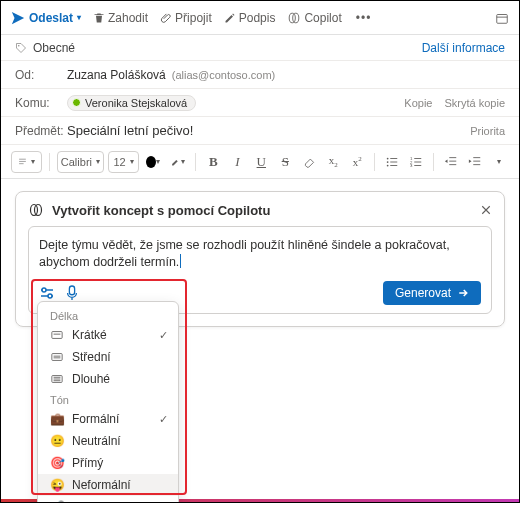 Image resolution: width=522 pixels, height=505 pixels. Describe the element at coordinates (451, 162) in the screenshot. I see `outdent-button` at that location.